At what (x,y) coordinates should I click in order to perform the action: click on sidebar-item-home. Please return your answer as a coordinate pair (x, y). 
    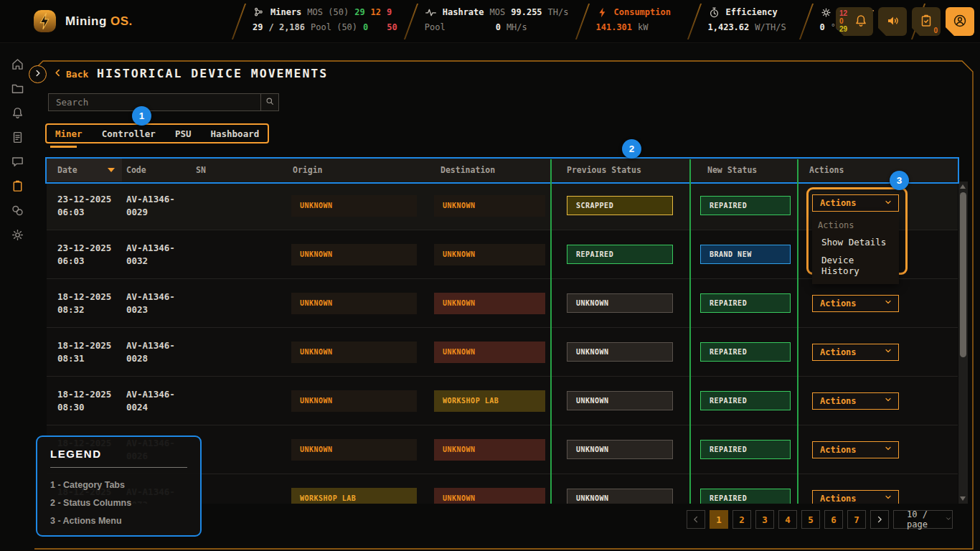
    Looking at the image, I should click on (17, 65).